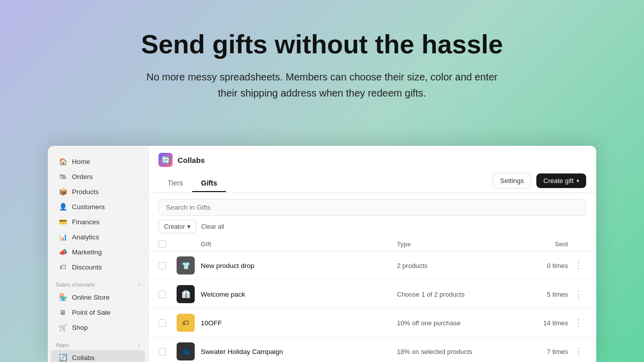 The width and height of the screenshot is (644, 362). Describe the element at coordinates (75, 285) in the screenshot. I see `sales-channels-label: Sales channels` at that location.